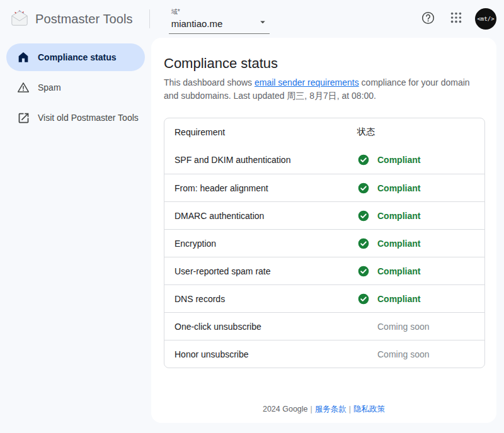 The width and height of the screenshot is (504, 433). Describe the element at coordinates (428, 19) in the screenshot. I see `help-icon` at that location.